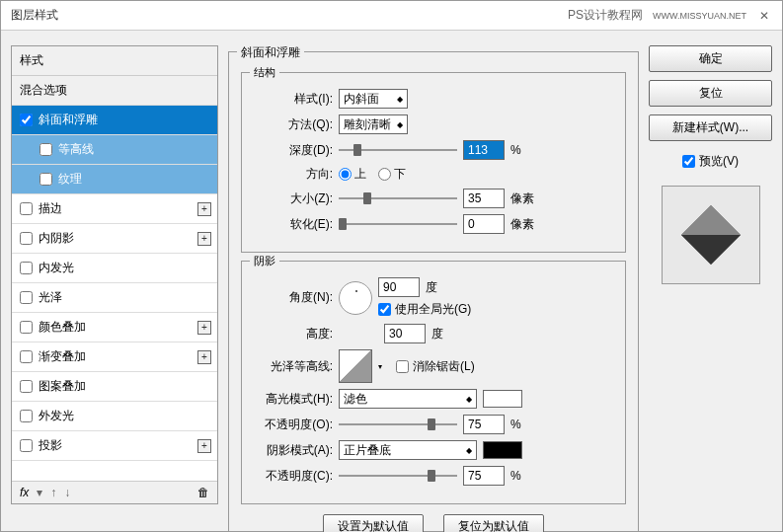 Image resolution: width=783 pixels, height=532 pixels. Describe the element at coordinates (484, 198) in the screenshot. I see `size-input` at that location.